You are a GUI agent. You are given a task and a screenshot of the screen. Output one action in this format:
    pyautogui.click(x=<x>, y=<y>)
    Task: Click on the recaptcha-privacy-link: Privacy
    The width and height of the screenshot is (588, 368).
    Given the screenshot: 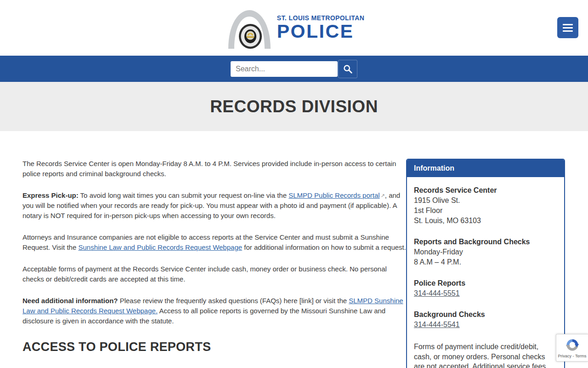 What is the action you would take?
    pyautogui.click(x=565, y=356)
    